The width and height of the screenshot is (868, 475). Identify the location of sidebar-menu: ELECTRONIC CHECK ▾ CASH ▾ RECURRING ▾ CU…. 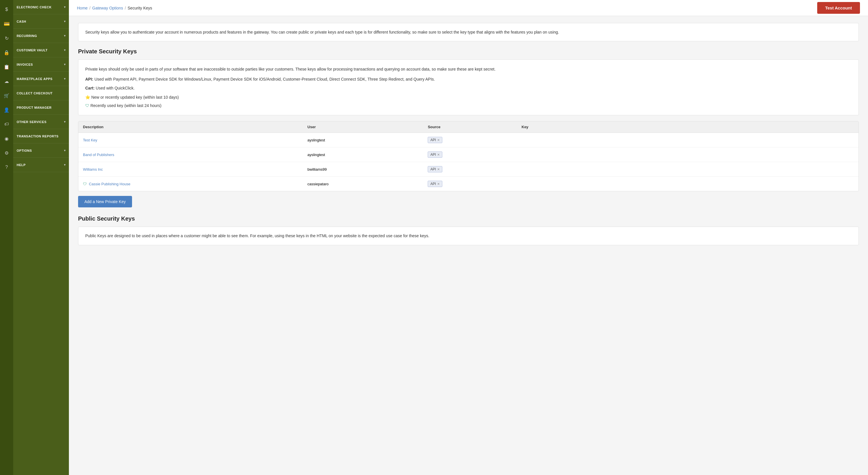
(41, 238).